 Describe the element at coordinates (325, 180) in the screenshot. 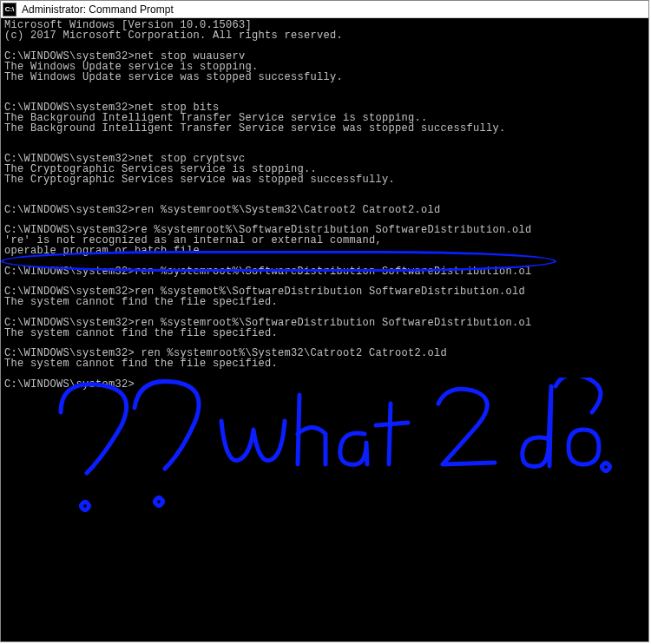

I see `console-line: The Cryptographic Services service was s…` at that location.